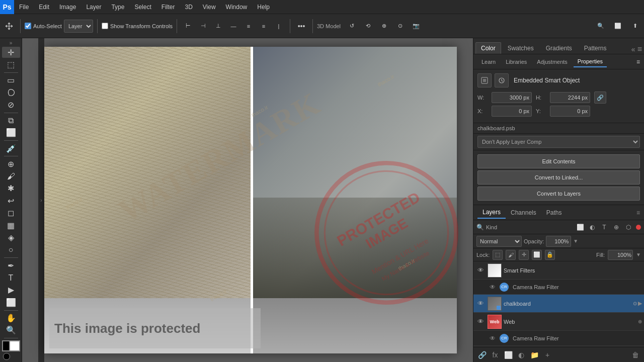 Image resolution: width=644 pixels, height=362 pixels. What do you see at coordinates (592, 227) in the screenshot?
I see `filter-adj-btn: ◐` at bounding box center [592, 227].